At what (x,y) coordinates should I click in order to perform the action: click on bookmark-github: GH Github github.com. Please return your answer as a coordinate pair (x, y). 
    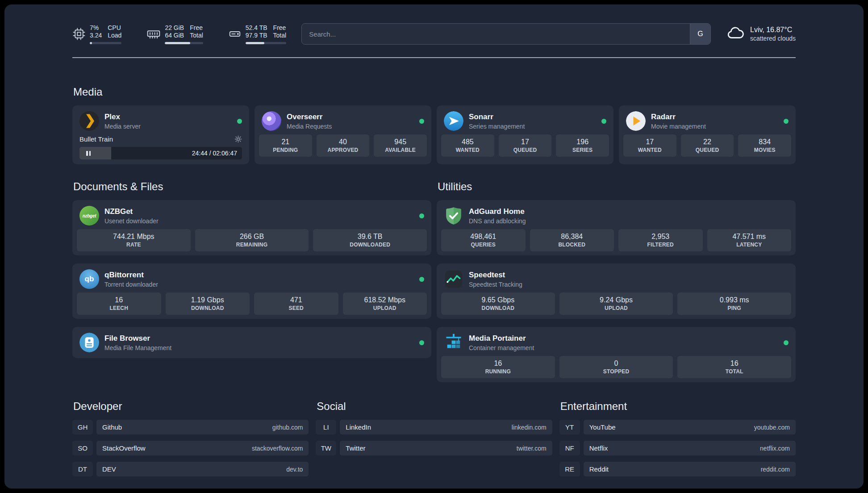
    Looking at the image, I should click on (190, 427).